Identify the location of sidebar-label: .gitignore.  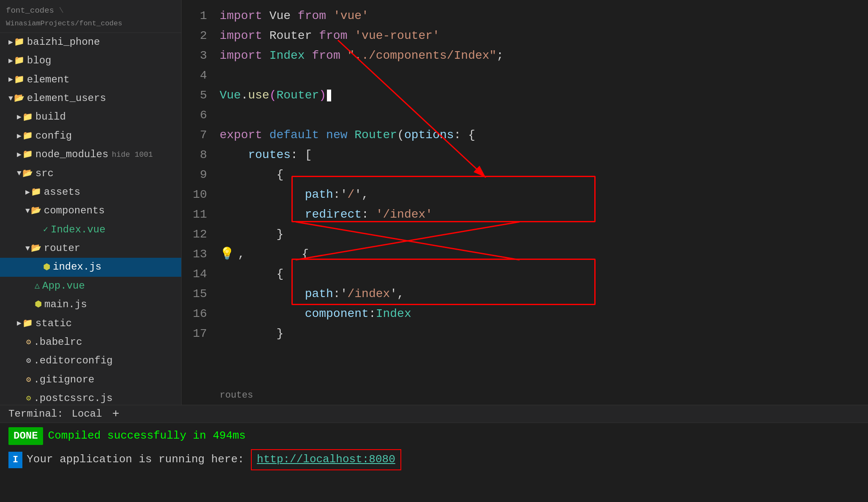
(64, 380).